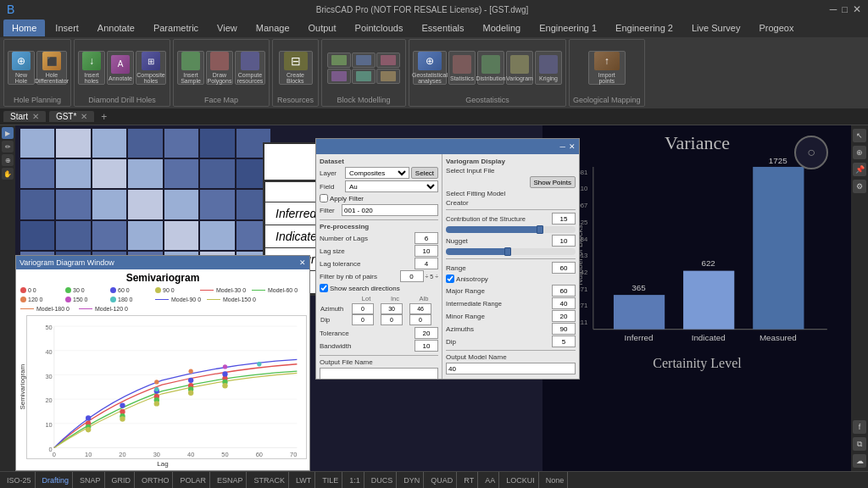  What do you see at coordinates (156, 480) in the screenshot?
I see `status-ortho: ORTHO` at bounding box center [156, 480].